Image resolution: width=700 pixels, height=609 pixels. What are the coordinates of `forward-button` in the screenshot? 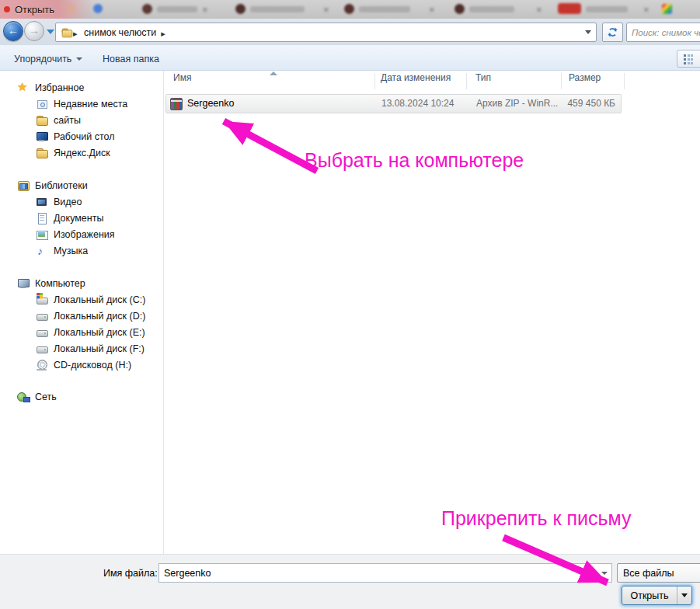 It's located at (34, 31).